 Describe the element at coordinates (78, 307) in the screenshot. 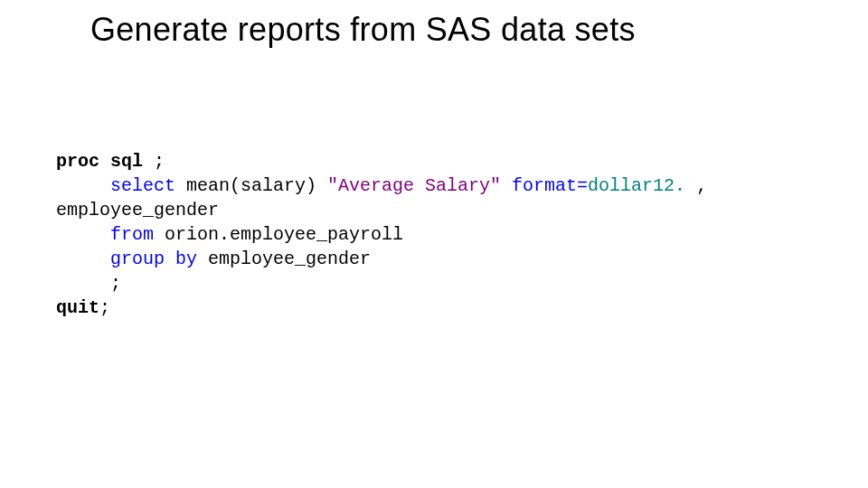

I see `kw-quit: quit` at that location.